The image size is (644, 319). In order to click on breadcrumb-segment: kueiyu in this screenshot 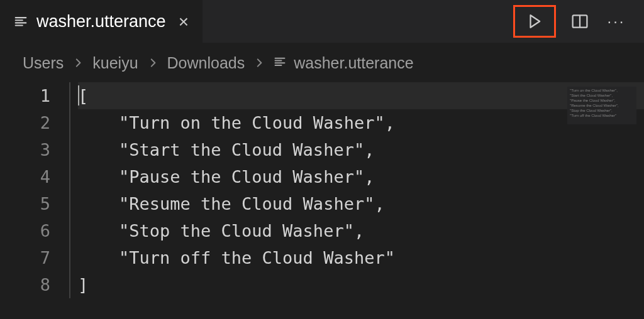, I will do `click(115, 63)`.